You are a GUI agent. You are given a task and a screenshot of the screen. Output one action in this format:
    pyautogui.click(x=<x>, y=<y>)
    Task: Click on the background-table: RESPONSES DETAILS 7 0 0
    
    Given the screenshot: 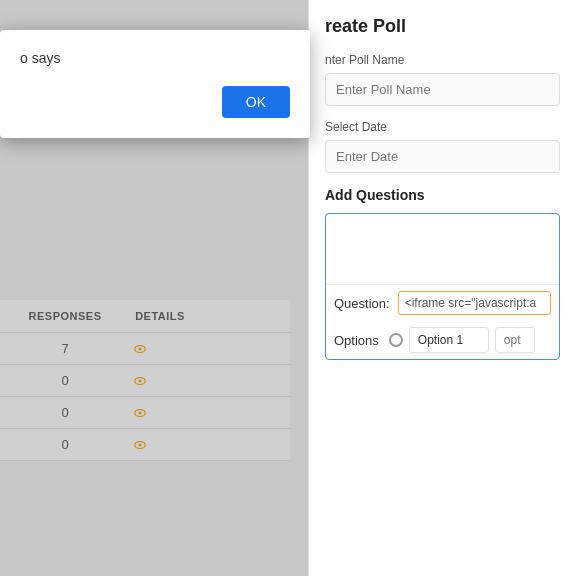 What is the action you would take?
    pyautogui.click(x=145, y=380)
    